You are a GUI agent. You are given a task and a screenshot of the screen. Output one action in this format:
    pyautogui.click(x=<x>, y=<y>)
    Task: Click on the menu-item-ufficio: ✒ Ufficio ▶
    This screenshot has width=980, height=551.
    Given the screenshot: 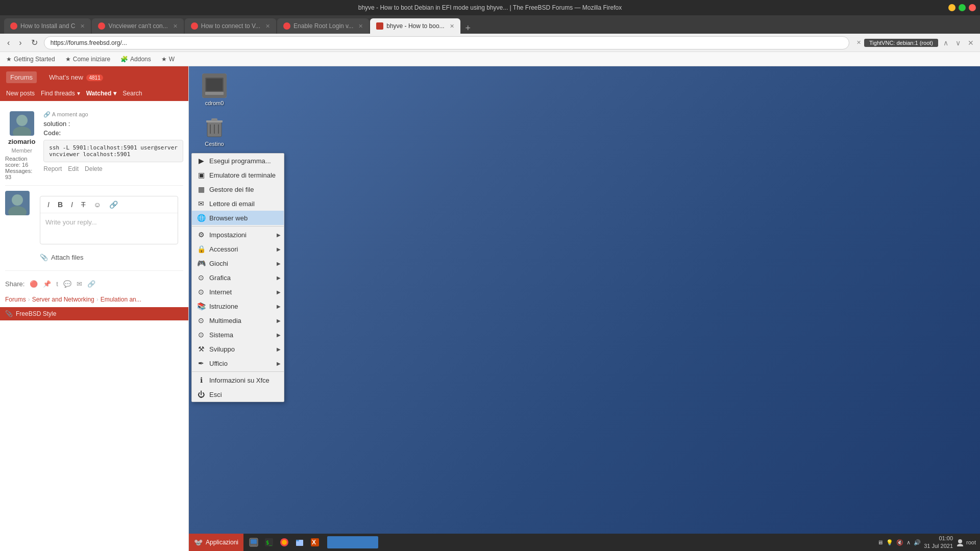 What is the action you would take?
    pyautogui.click(x=238, y=363)
    